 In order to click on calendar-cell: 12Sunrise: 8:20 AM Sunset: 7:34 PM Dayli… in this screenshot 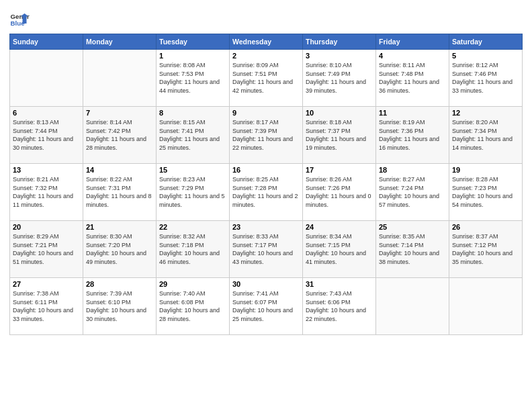, I will do `click(486, 136)`.